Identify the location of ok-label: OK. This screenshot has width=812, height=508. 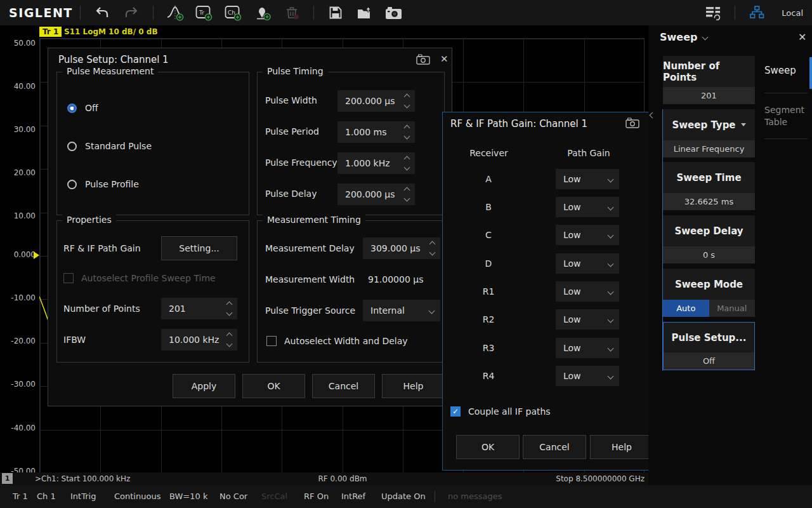
(488, 447).